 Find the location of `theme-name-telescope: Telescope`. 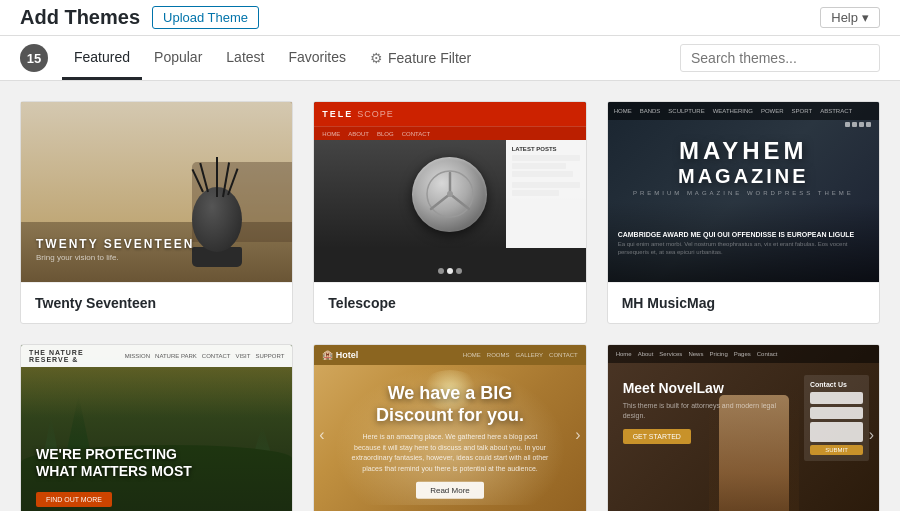

theme-name-telescope: Telescope is located at coordinates (450, 302).